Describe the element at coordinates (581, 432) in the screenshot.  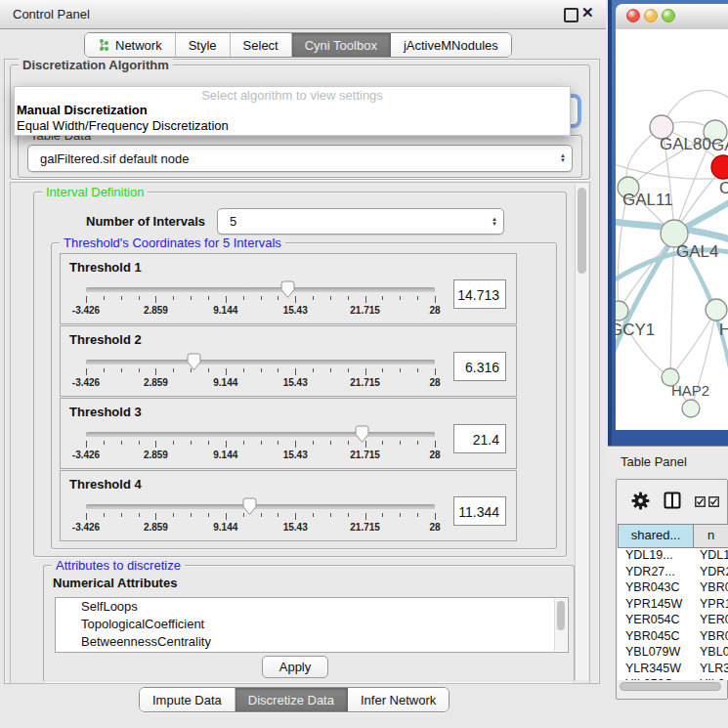
I see `vertical-scrollbar` at that location.